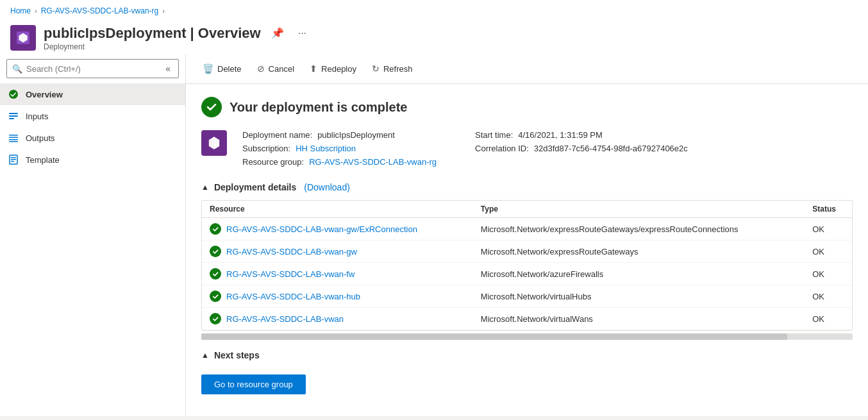  Describe the element at coordinates (434, 37) in the screenshot. I see `page-header: publicIpsDeployment | Overview 📌 ··· Dep…` at that location.